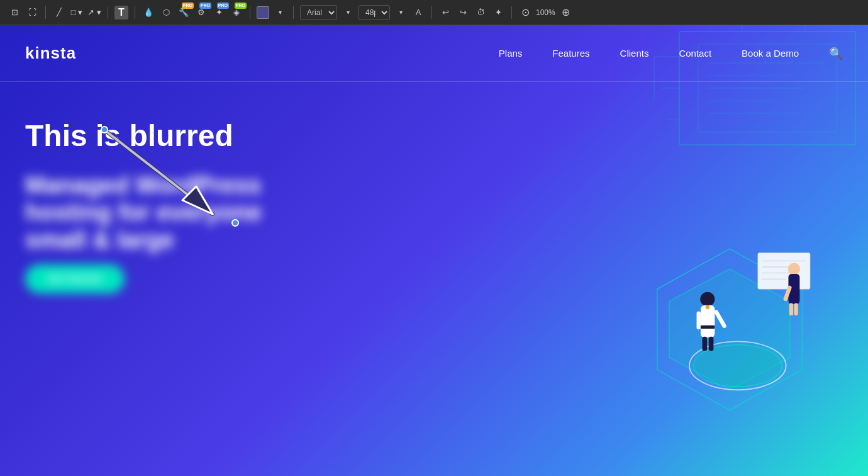 The height and width of the screenshot is (476, 868). What do you see at coordinates (546, 13) in the screenshot?
I see `zoom-percent: 100%` at bounding box center [546, 13].